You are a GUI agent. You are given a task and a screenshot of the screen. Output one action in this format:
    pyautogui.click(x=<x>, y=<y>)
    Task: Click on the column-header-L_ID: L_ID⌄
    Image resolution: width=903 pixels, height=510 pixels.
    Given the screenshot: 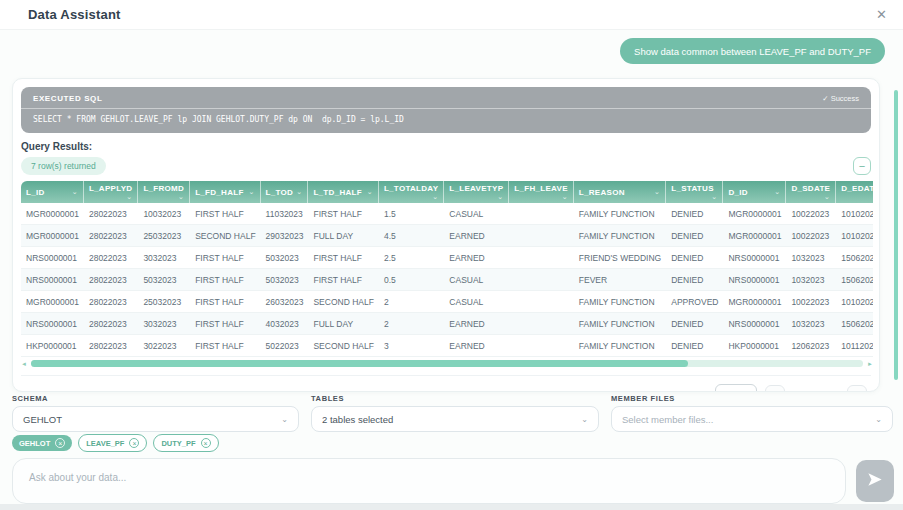 What is the action you would take?
    pyautogui.click(x=52, y=192)
    